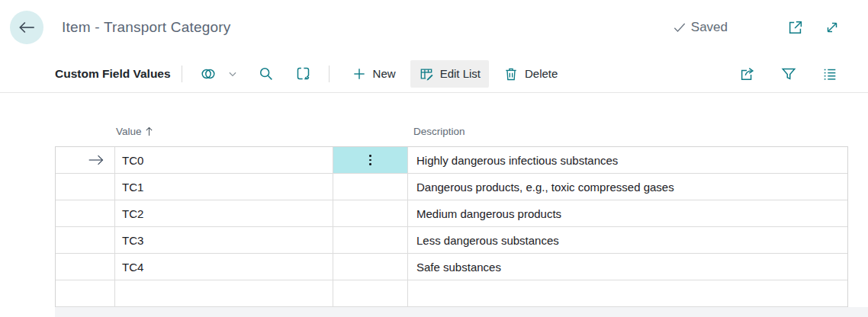 The image size is (868, 317). I want to click on column-header-description: Description, so click(628, 136).